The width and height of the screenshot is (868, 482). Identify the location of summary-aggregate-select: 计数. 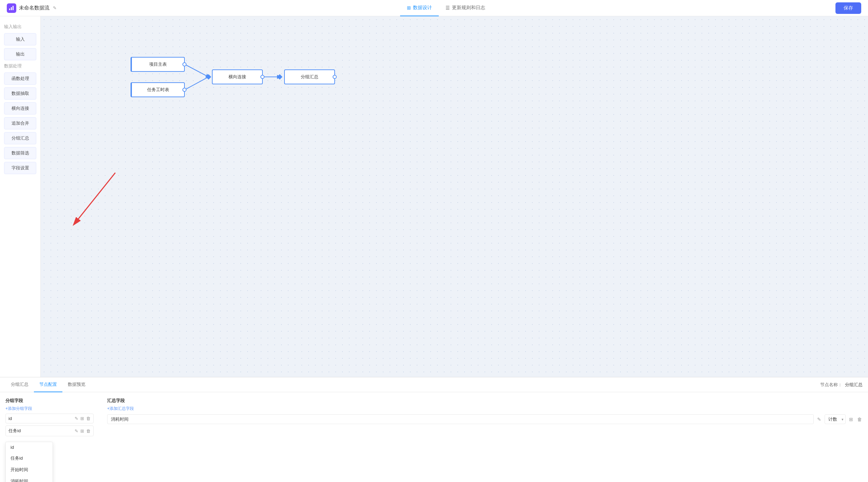
(835, 419).